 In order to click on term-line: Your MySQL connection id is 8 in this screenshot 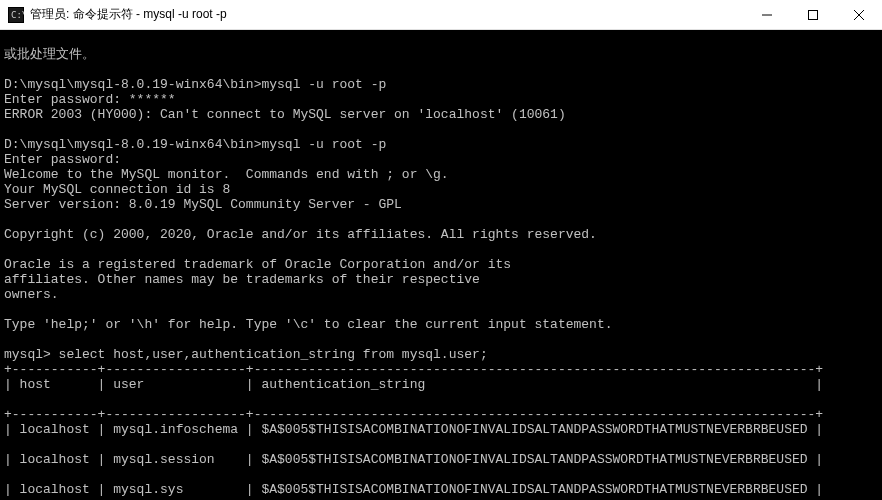, I will do `click(117, 190)`.